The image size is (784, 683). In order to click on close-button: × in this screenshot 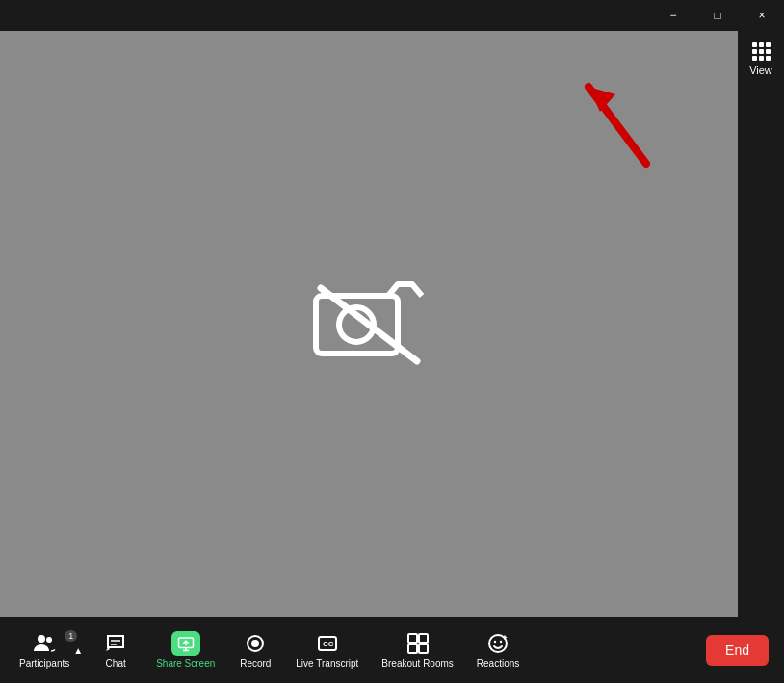, I will do `click(762, 15)`.